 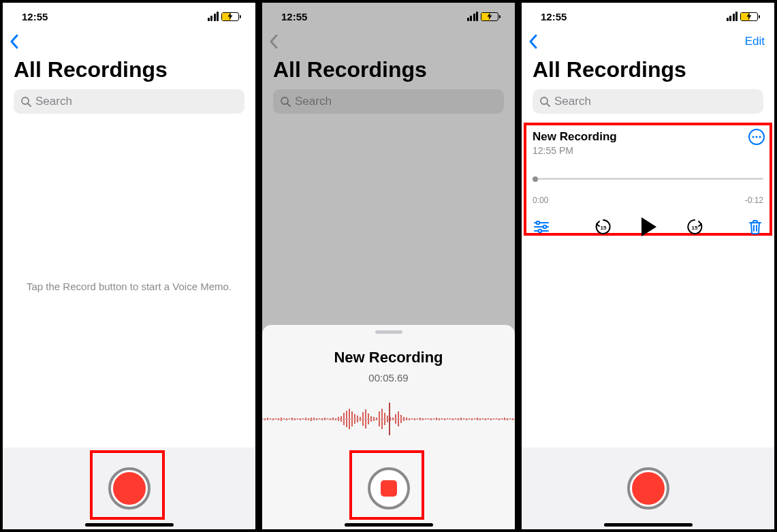 I want to click on recording-elapsed: 00:05.69, so click(x=388, y=377).